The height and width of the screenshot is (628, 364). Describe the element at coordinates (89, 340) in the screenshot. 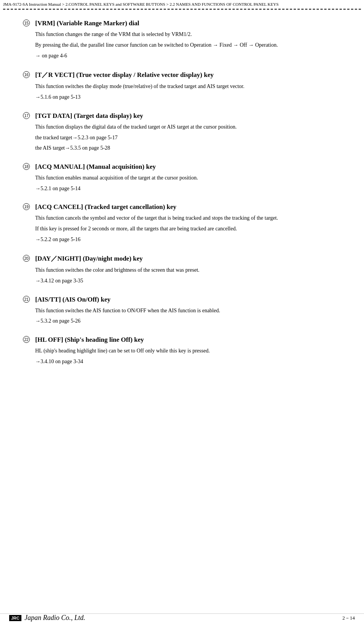

I see `section-title-s22: [HL OFF] (Ship's heading line Off) key` at that location.